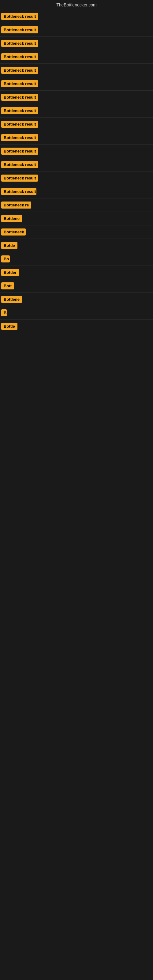 This screenshot has height=980, width=153. Describe the element at coordinates (4, 313) in the screenshot. I see `bottleneck-badge: B` at that location.